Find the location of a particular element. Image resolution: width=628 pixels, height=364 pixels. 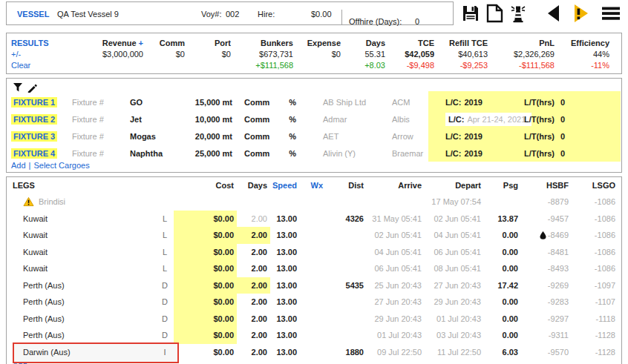

charterer-field: Admar is located at coordinates (343, 119).